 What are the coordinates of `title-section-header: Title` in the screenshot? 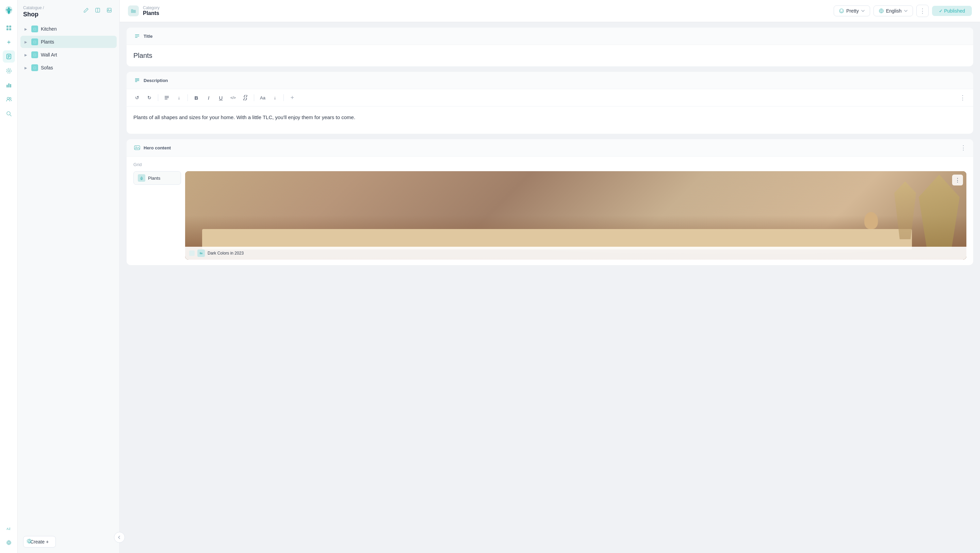 It's located at (550, 36).